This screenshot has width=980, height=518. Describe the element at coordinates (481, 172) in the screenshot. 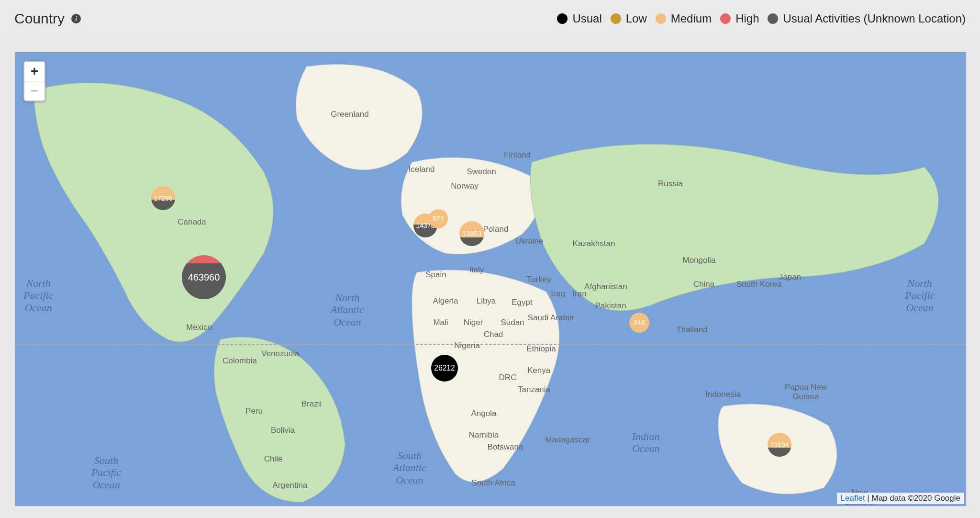

I see `country-label: Sweden` at that location.